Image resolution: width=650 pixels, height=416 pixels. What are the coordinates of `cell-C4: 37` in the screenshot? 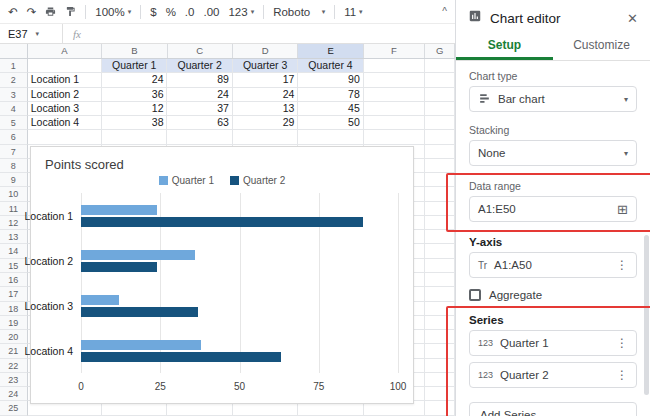 It's located at (200, 109).